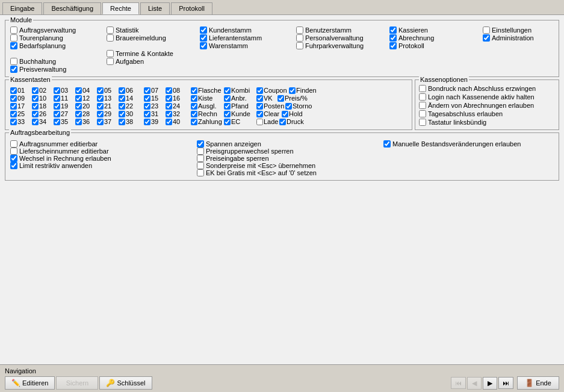  I want to click on kt-druck: Druck, so click(292, 122).